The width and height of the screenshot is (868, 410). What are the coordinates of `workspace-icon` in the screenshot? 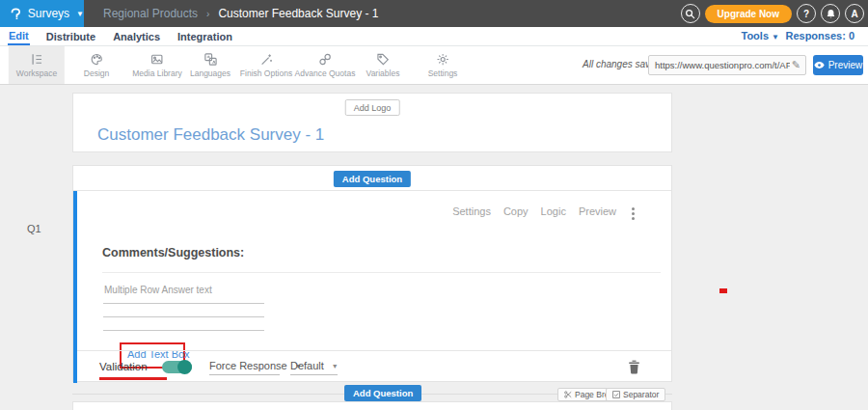 It's located at (37, 60).